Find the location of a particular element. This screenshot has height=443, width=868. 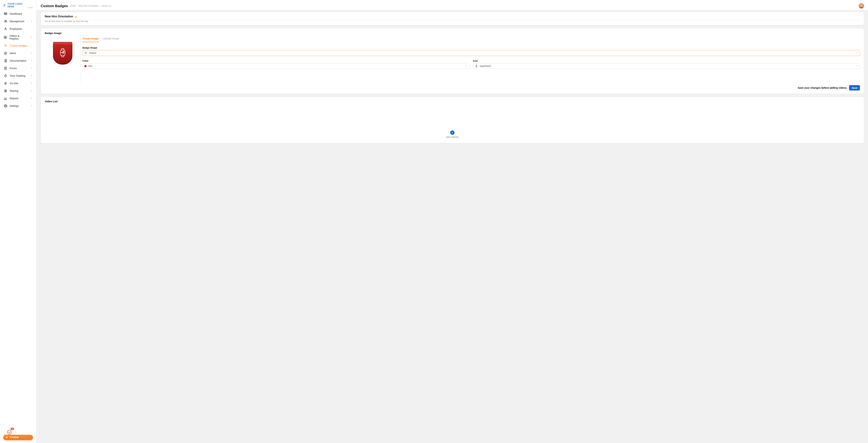

video-list-card: Video List ADD VIDEOS is located at coordinates (452, 120).